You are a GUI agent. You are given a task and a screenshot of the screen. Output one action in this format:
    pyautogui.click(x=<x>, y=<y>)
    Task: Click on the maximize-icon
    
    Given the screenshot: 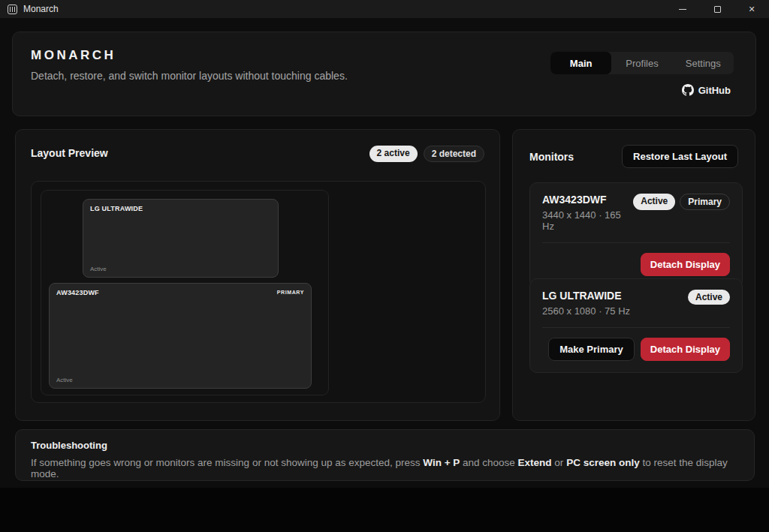 What is the action you would take?
    pyautogui.click(x=718, y=9)
    